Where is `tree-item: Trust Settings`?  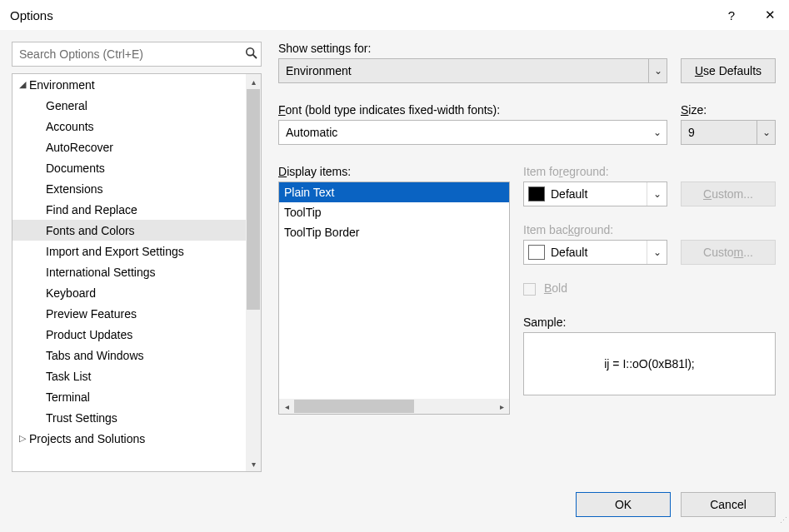
tree-item: Trust Settings is located at coordinates (129, 418).